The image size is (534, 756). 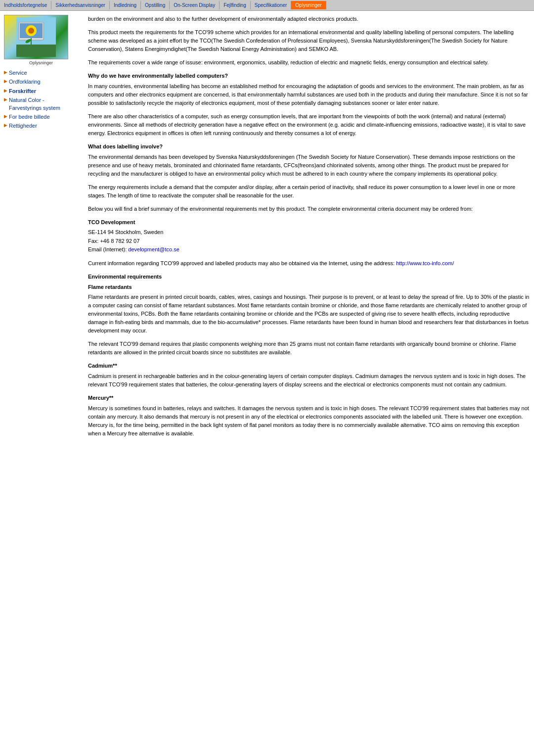 What do you see at coordinates (271, 5) in the screenshot?
I see `nav-item-specifikationer: Specifikationer` at bounding box center [271, 5].